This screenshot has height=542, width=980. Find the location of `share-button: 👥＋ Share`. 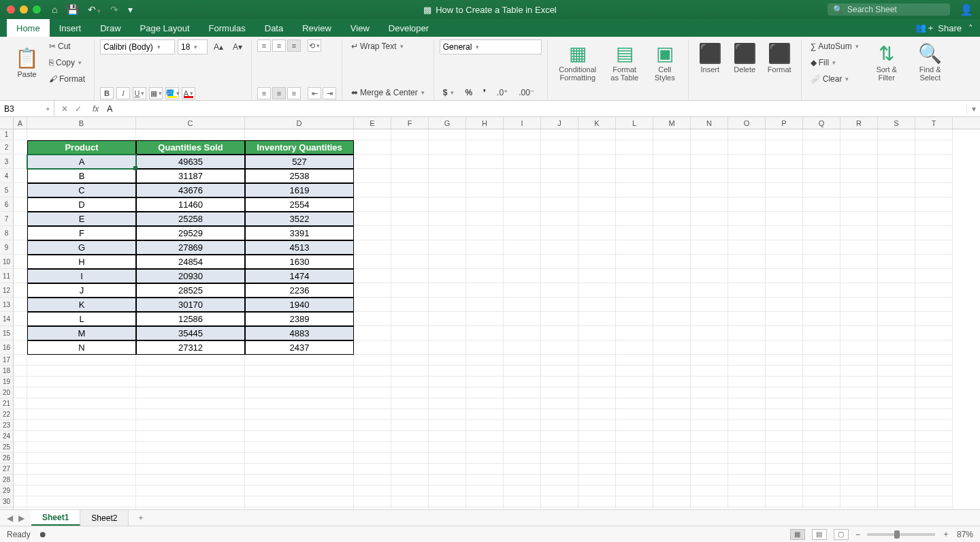

share-button: 👥＋ Share is located at coordinates (938, 28).